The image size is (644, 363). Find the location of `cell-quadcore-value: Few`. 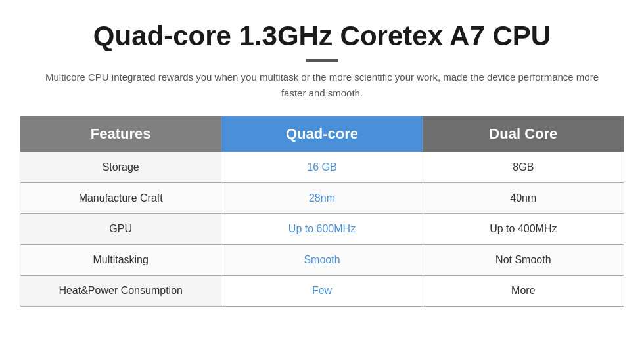

cell-quadcore-value: Few is located at coordinates (322, 291).